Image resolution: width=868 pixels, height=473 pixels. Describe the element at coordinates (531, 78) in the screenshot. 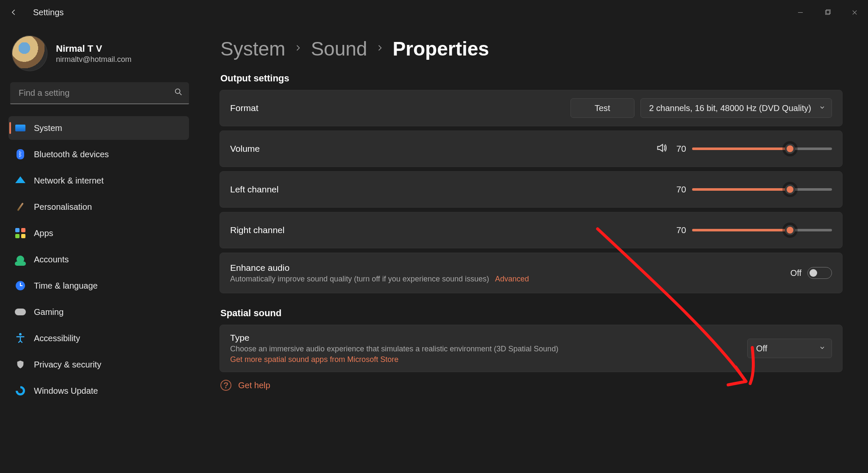

I see `section-title-output: Output settings` at that location.